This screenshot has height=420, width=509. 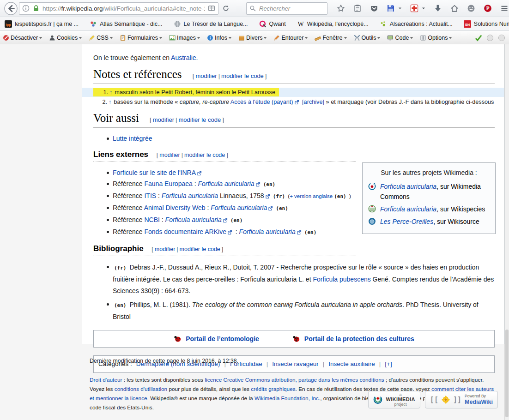 What do you see at coordinates (131, 24) in the screenshot?
I see `bookmark-label: Atlas Sémantique - dic...` at bounding box center [131, 24].